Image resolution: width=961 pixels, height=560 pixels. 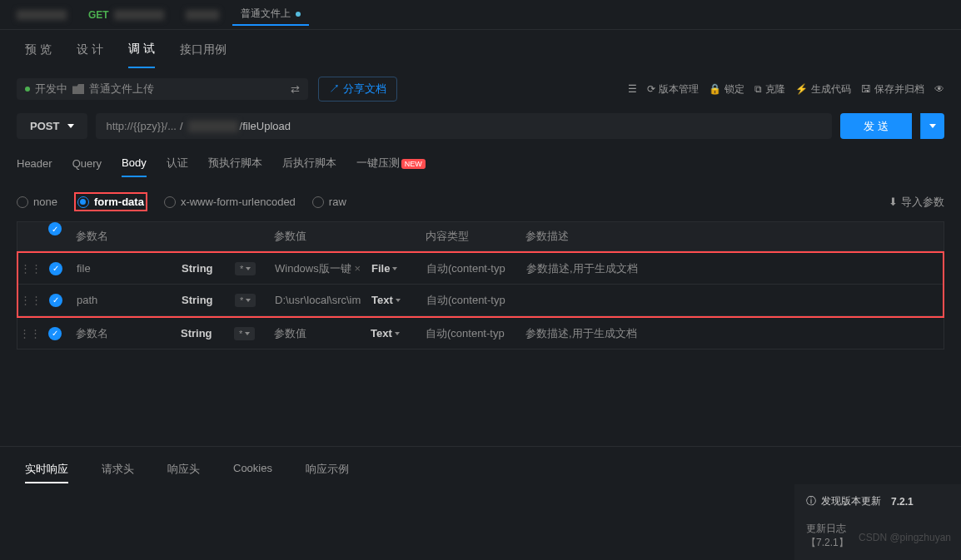 What do you see at coordinates (480, 300) in the screenshot?
I see `table-row: ⋮⋮ path String * D:\usr\local\src\im Tex…` at bounding box center [480, 300].